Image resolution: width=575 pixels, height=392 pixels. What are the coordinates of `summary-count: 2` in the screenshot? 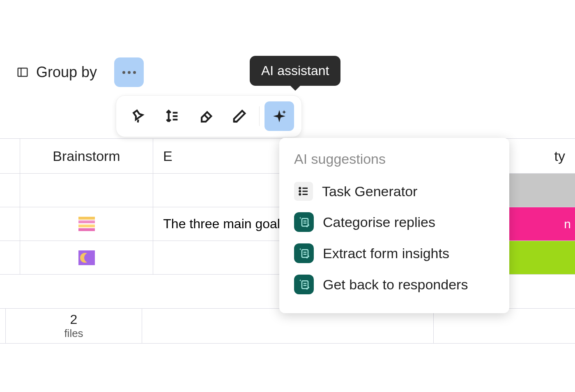 It's located at (74, 319).